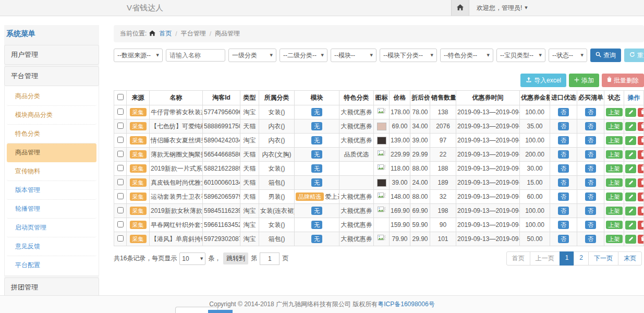  What do you see at coordinates (603, 259) in the screenshot?
I see `page-button-下一页: 下一页` at bounding box center [603, 259].